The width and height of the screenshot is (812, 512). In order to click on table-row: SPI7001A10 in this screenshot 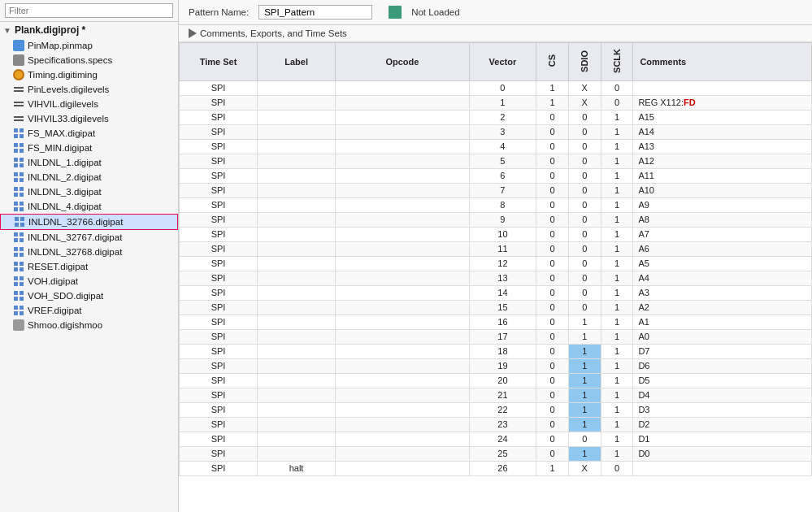, I will do `click(496, 190)`.